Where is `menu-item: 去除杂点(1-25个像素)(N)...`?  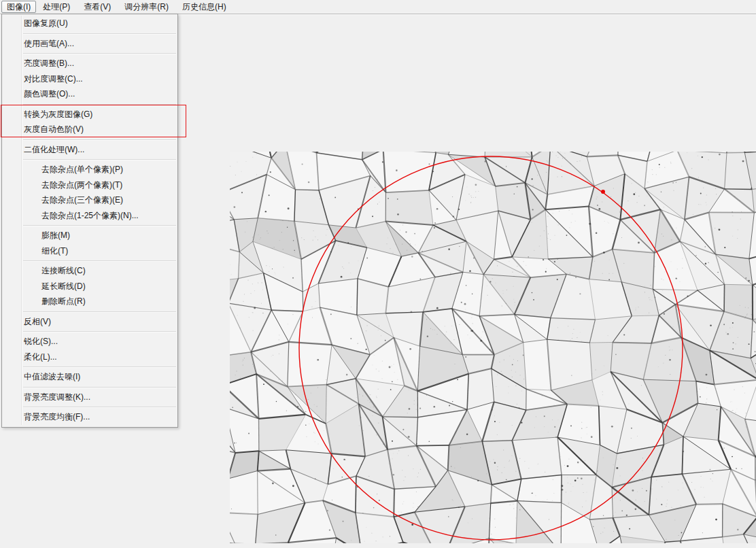
menu-item: 去除杂点(1-25个像素)(N)... is located at coordinates (90, 216).